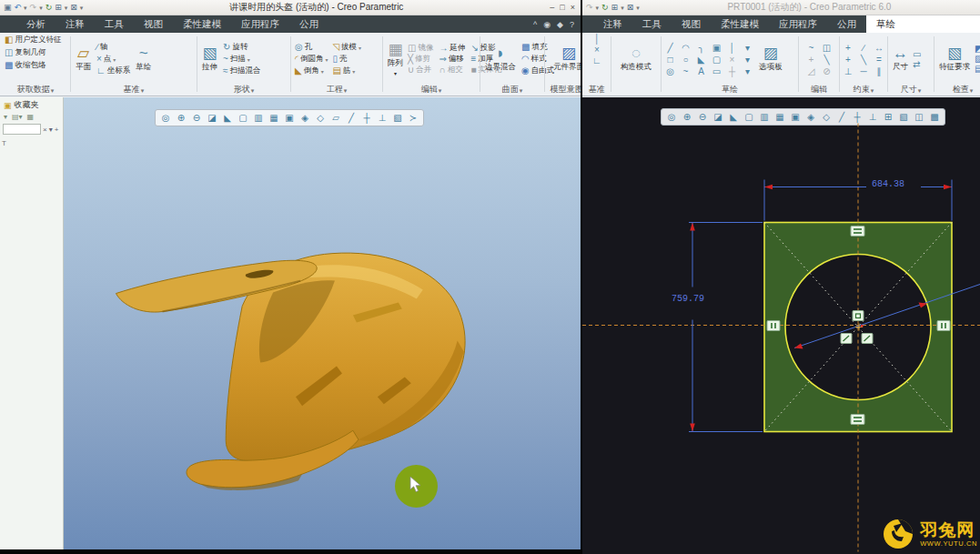 Image resolution: width=980 pixels, height=554 pixels. What do you see at coordinates (347, 59) in the screenshot?
I see `shell-button: ▯壳` at bounding box center [347, 59].